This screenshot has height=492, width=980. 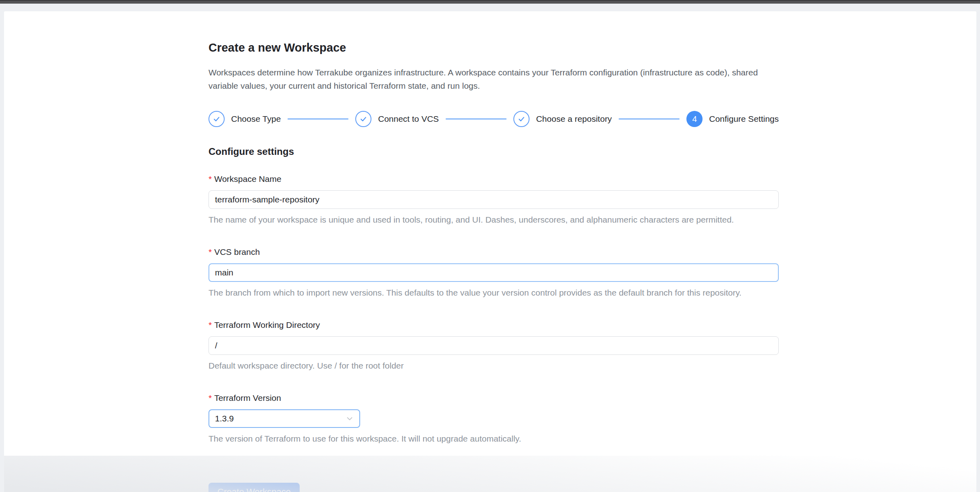 I want to click on vcs-branch-help-text: The branch from which to import new vers…, so click(x=494, y=293).